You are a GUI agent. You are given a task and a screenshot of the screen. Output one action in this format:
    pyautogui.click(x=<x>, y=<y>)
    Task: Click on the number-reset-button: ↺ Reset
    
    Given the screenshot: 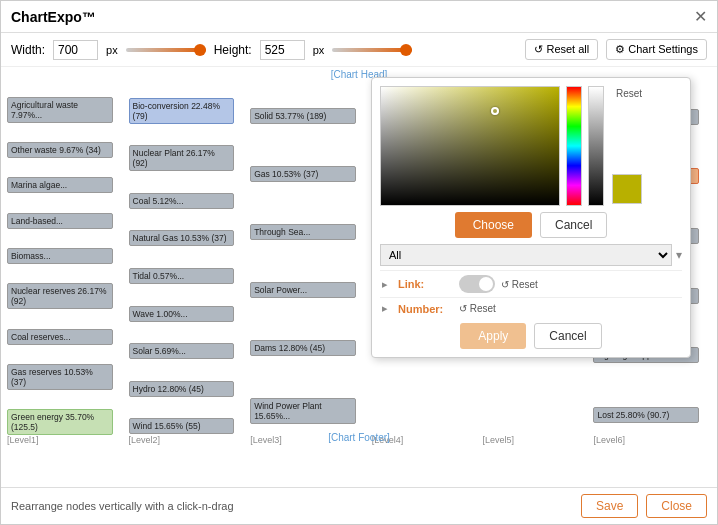 What is the action you would take?
    pyautogui.click(x=478, y=308)
    